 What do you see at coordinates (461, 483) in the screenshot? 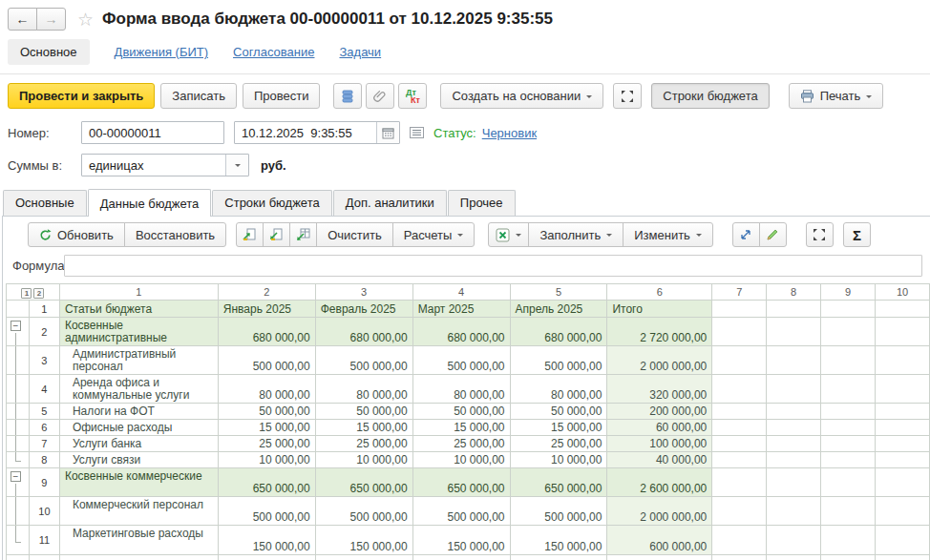
I see `value-cell: 650 000,00` at bounding box center [461, 483].